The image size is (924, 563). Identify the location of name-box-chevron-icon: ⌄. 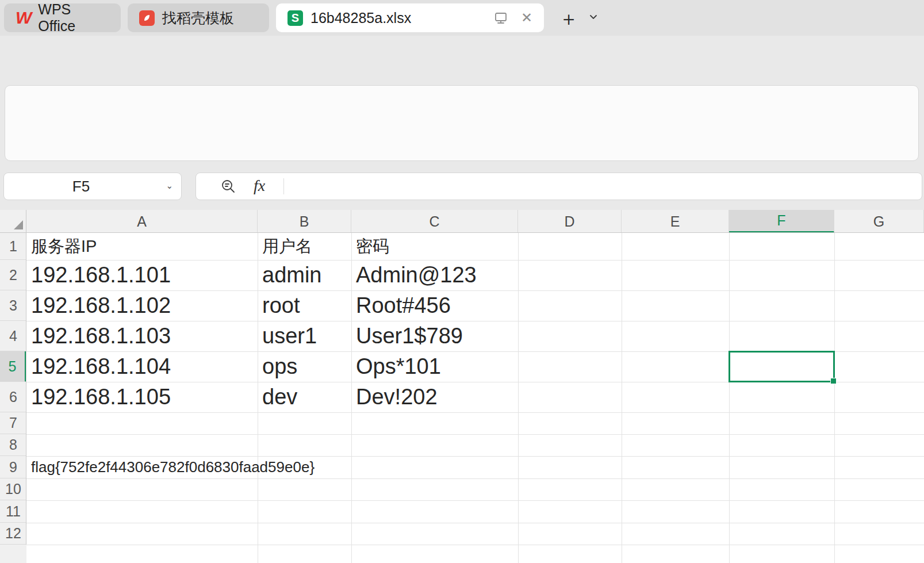
(169, 186).